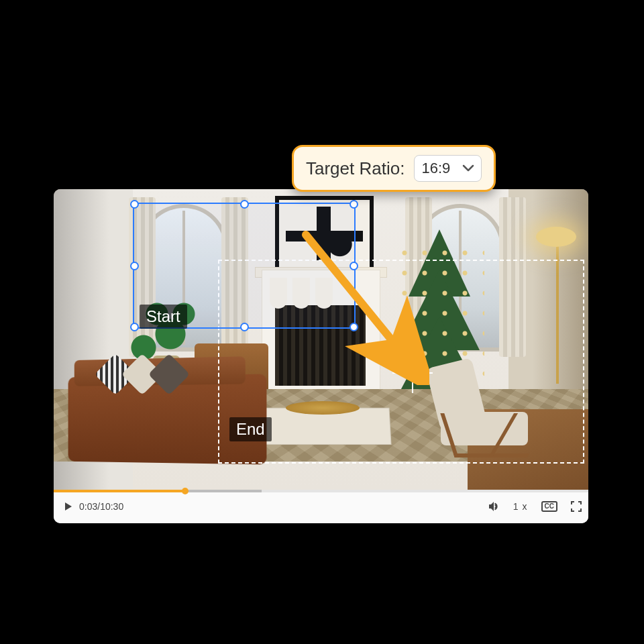 The width and height of the screenshot is (644, 644). What do you see at coordinates (89, 506) in the screenshot?
I see `time-current: 0:03` at bounding box center [89, 506].